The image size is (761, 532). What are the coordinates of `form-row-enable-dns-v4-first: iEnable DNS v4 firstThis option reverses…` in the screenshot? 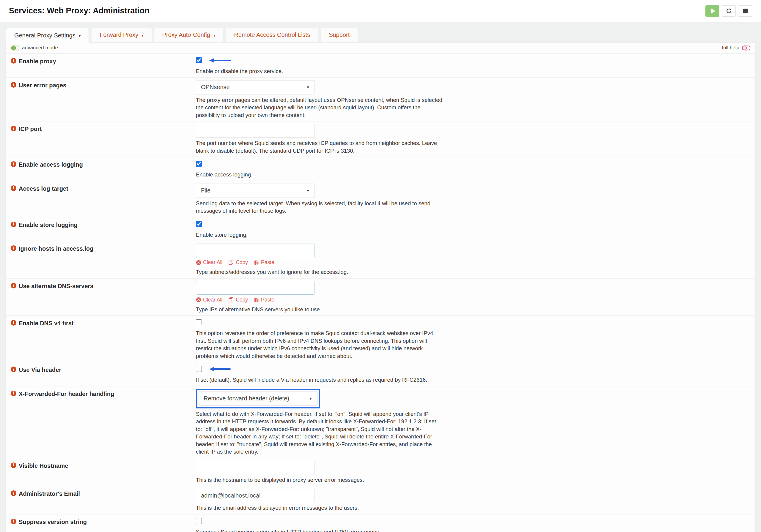 It's located at (380, 339).